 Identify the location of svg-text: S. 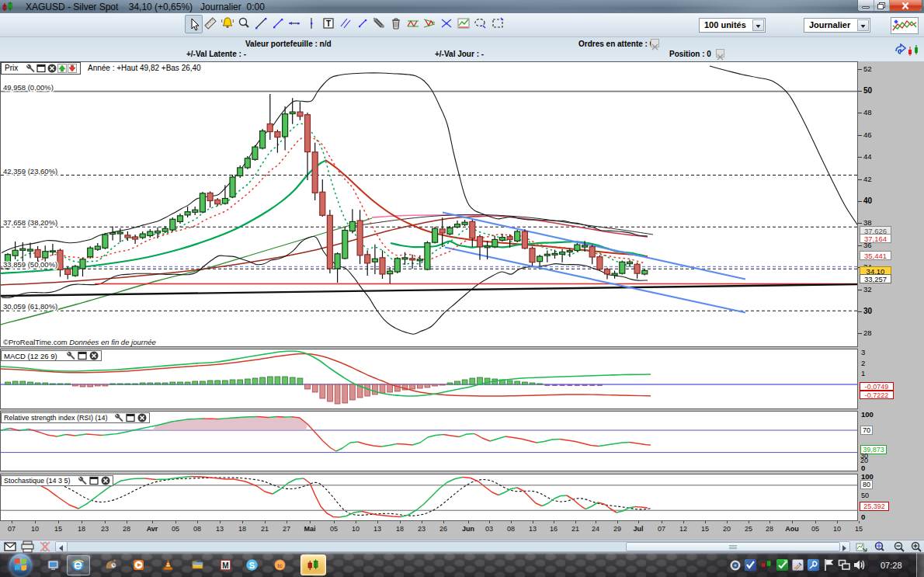
(252, 565).